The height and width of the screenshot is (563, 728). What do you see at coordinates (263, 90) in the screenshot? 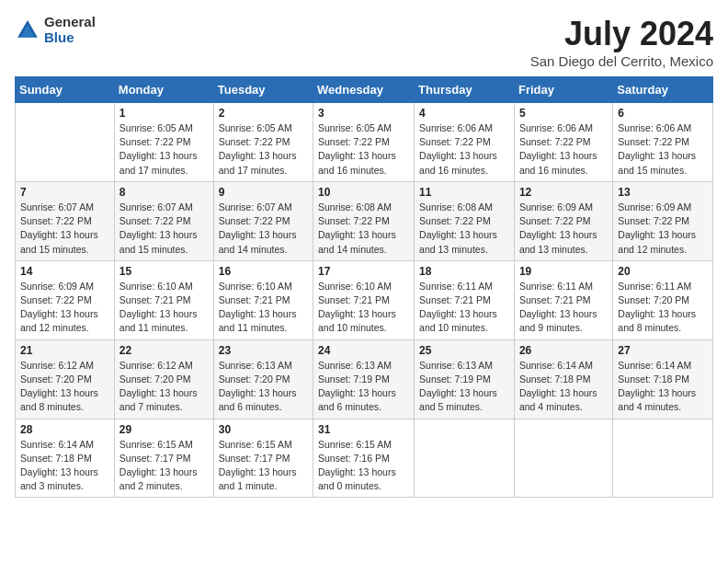
I see `calendar-header-tuesday: Tuesday` at bounding box center [263, 90].